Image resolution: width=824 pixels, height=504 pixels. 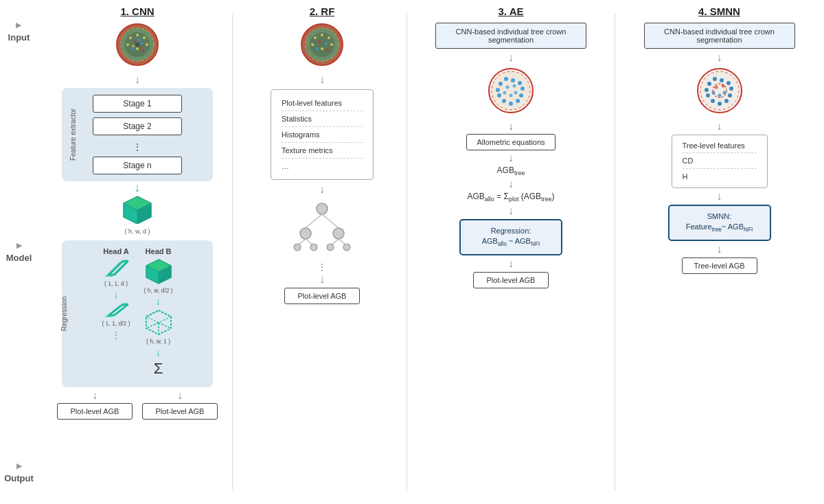 I want to click on rf-feature-texture: Texture metrics, so click(x=322, y=151).